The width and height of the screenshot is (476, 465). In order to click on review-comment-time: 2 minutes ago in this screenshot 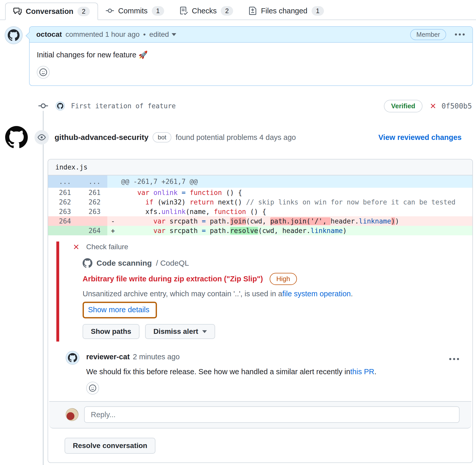, I will do `click(156, 357)`.